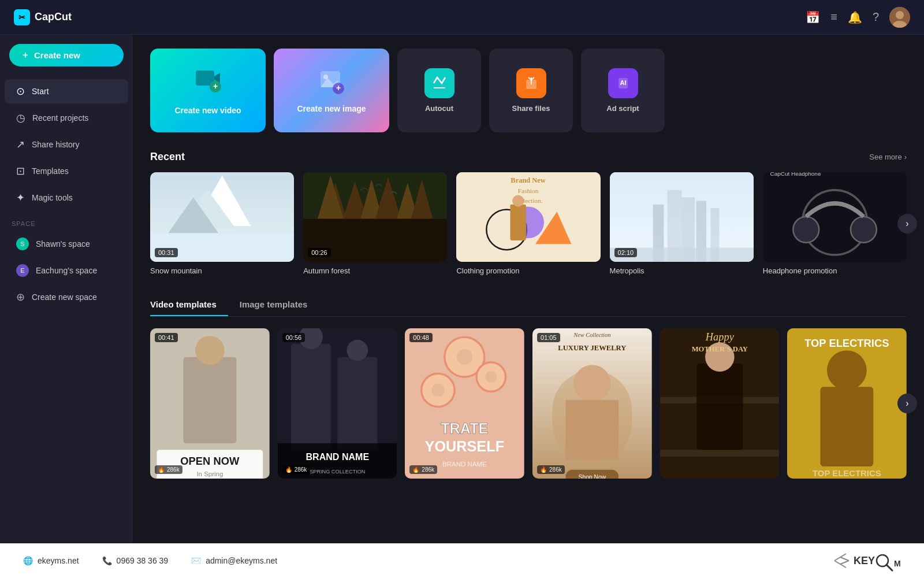 The image size is (924, 578). I want to click on phone-icon: 📞, so click(107, 561).